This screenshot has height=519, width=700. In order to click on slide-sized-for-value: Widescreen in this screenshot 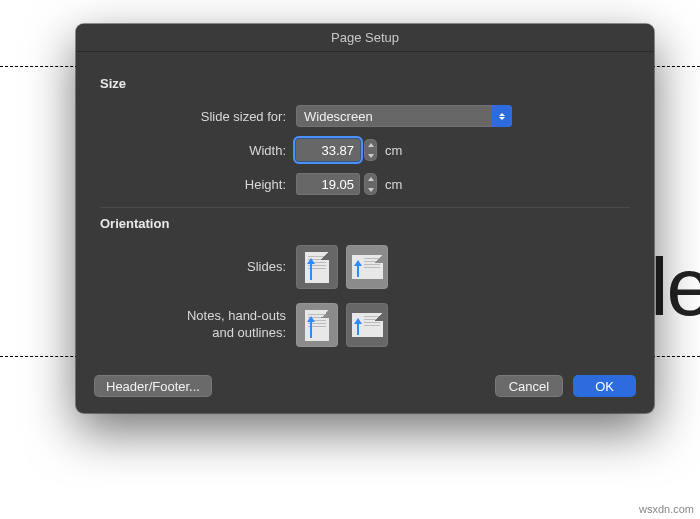, I will do `click(338, 116)`.